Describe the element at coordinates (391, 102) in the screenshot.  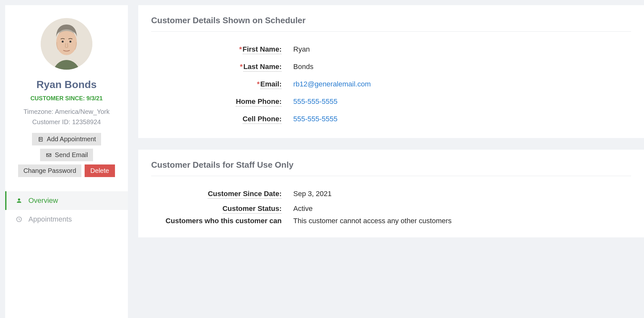
I see `field-home-phone: Home Phone: 555-555-5555` at that location.